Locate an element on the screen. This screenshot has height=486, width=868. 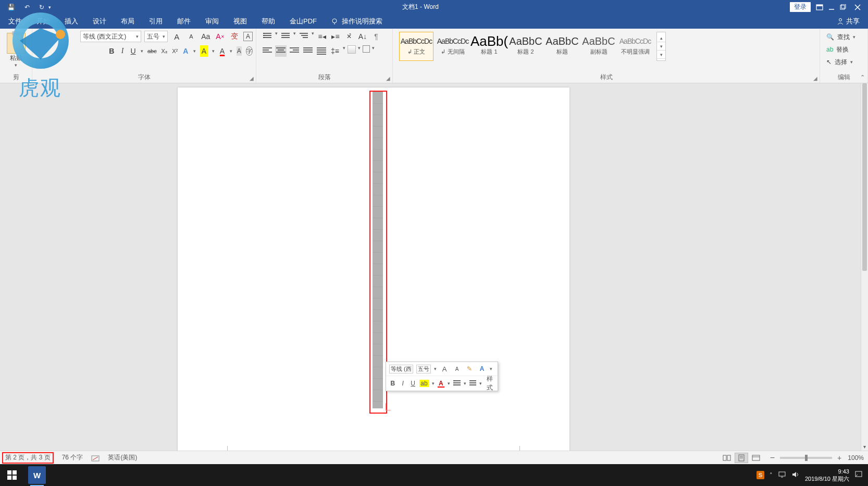
taskbar-word: W is located at coordinates (36, 475).